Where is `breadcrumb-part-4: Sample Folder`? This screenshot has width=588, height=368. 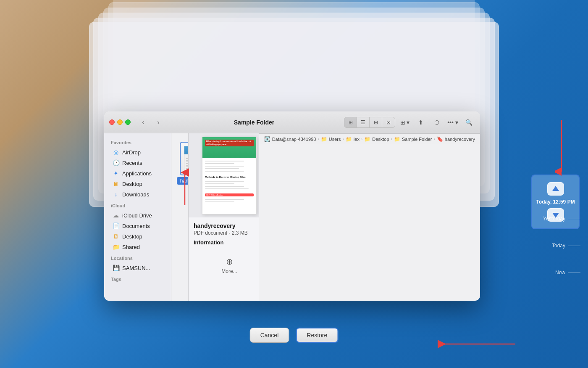 breadcrumb-part-4: Sample Folder is located at coordinates (417, 139).